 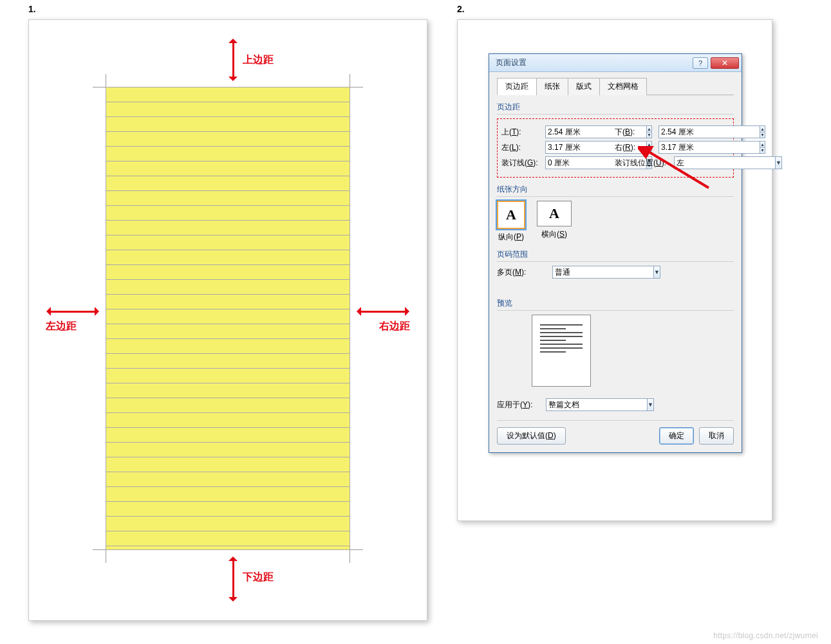 I want to click on multipage-combo: ▼, so click(x=588, y=272).